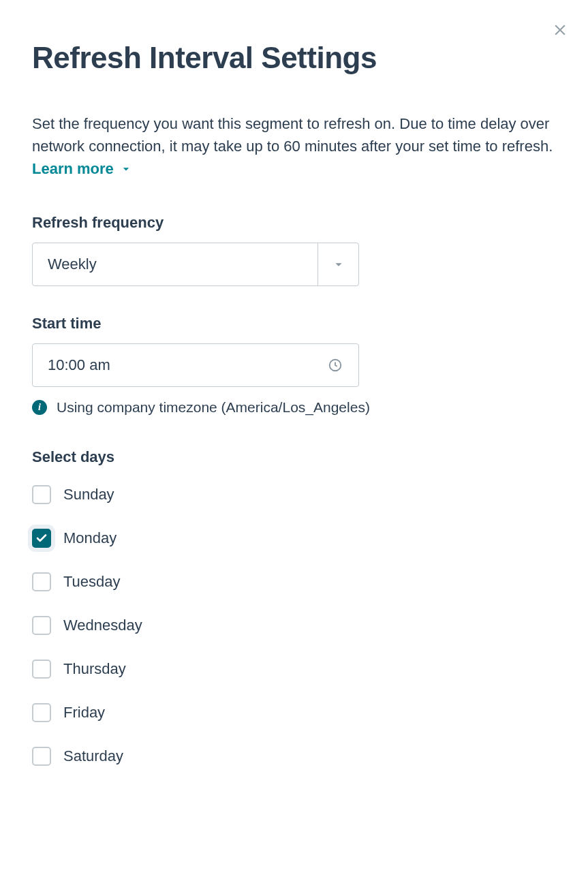  Describe the element at coordinates (294, 58) in the screenshot. I see `modal-title: Refresh Interval Settings` at that location.